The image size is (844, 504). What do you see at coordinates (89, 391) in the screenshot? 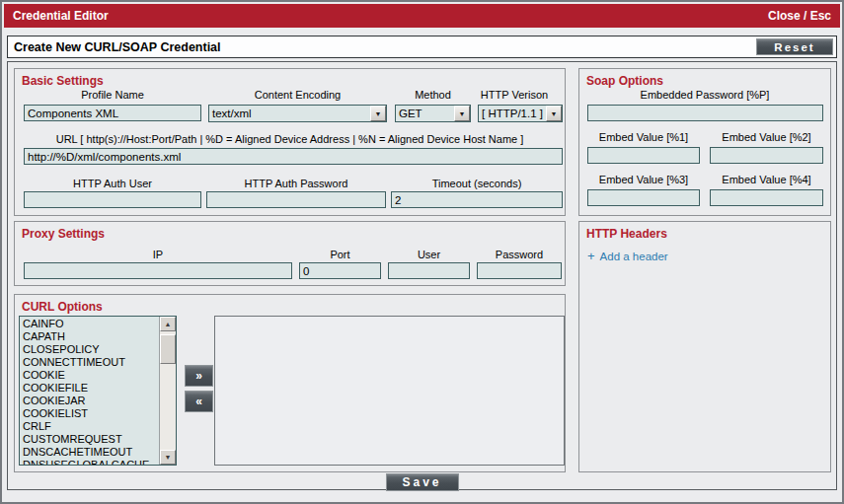
I see `curl-available-items: CAINFOCAPATHCLOSEPOLICYCONNECTTIMEOUTCOO…` at bounding box center [89, 391].